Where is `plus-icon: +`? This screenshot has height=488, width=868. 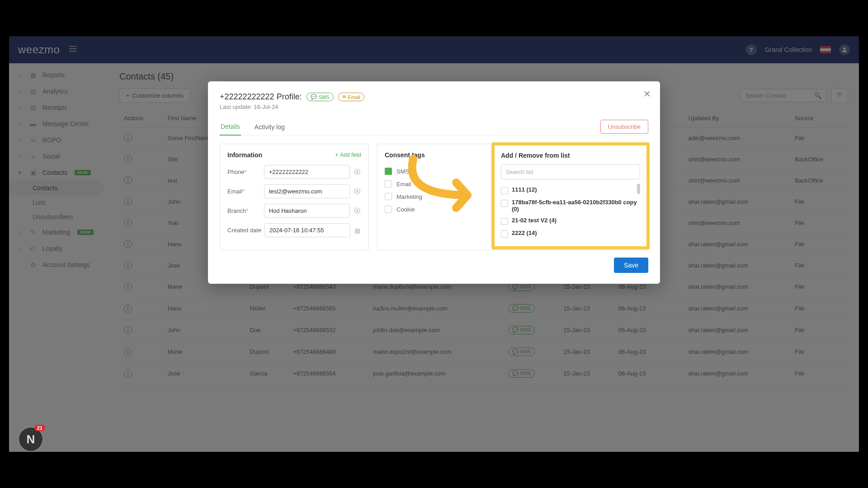 plus-icon: + is located at coordinates (336, 155).